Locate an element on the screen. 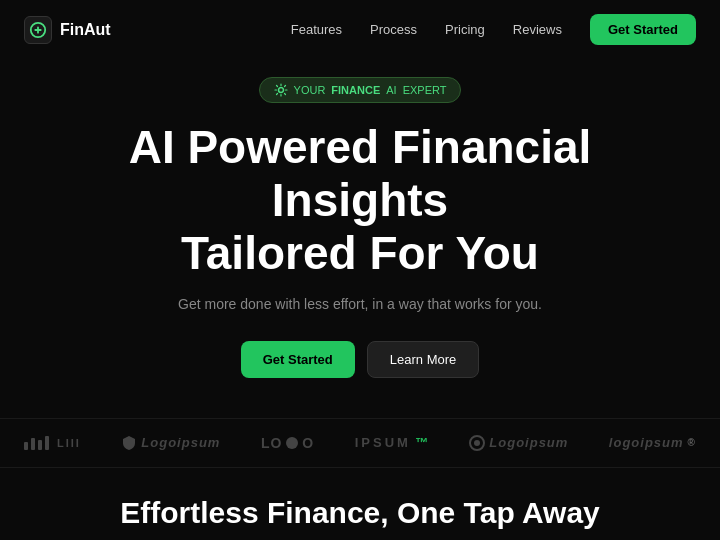  logo-item-4: IPSUM ™ is located at coordinates (392, 442).